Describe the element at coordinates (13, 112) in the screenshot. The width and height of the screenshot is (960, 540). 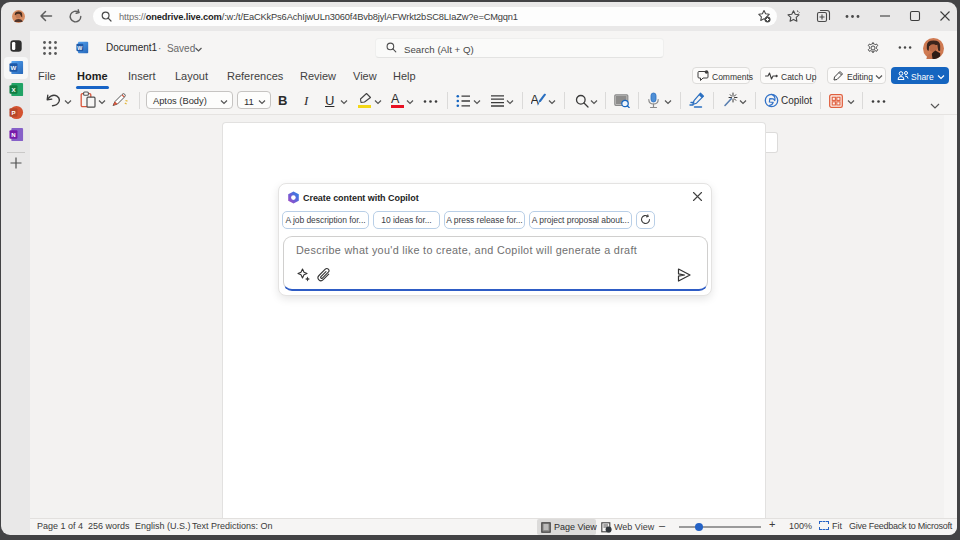
I see `svg-text: P` at that location.